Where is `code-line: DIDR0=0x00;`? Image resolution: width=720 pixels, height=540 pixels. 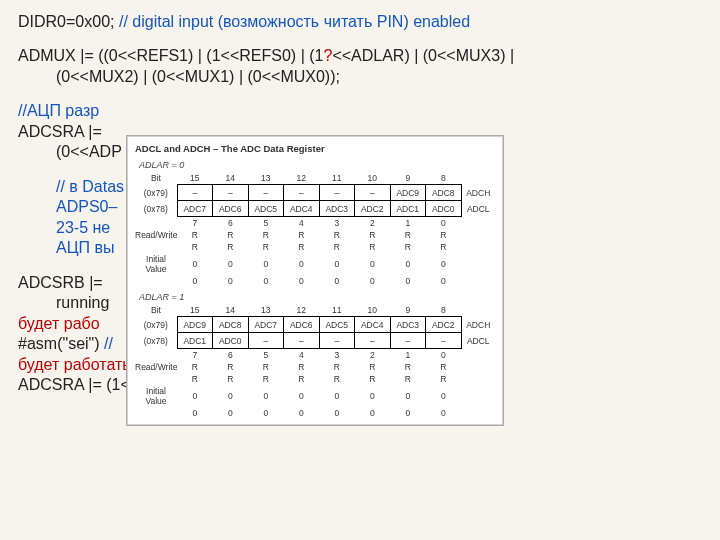 code-line: DIDR0=0x00; is located at coordinates (68, 22).